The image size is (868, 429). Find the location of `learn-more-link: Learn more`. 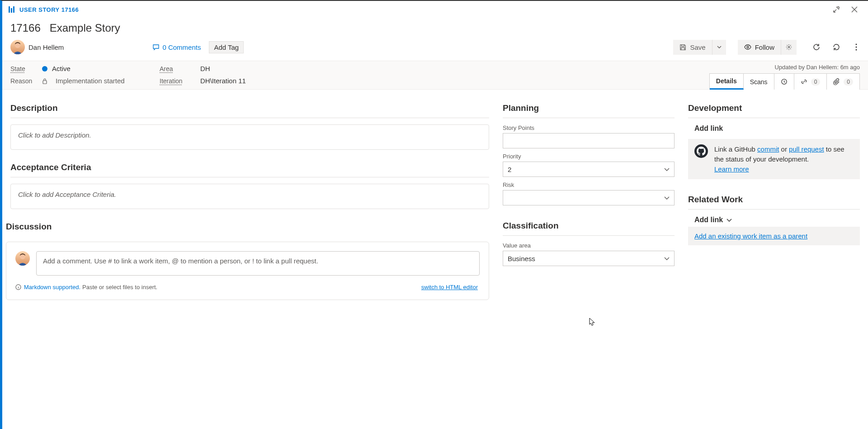

learn-more-link: Learn more is located at coordinates (731, 169).